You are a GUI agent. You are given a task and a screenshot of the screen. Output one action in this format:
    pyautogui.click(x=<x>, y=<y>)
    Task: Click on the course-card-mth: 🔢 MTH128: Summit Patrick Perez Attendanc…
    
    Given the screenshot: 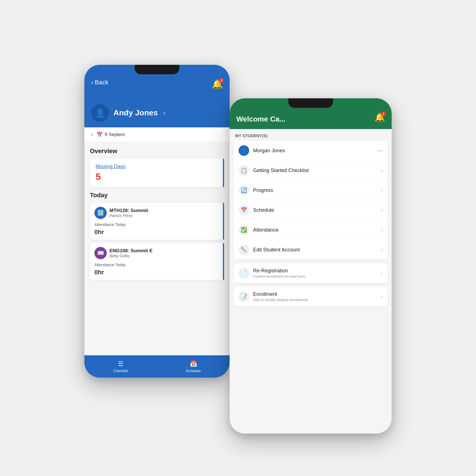 What is the action you would take?
    pyautogui.click(x=157, y=221)
    